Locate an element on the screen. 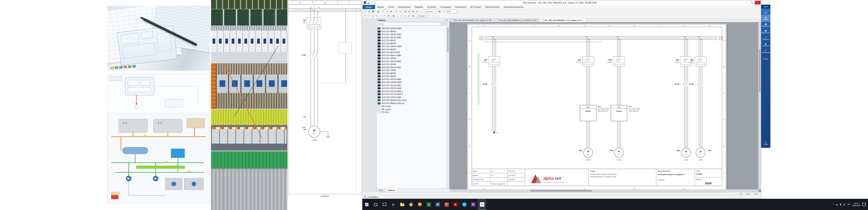  filter-apply-icon: ▼ is located at coordinates (443, 24).